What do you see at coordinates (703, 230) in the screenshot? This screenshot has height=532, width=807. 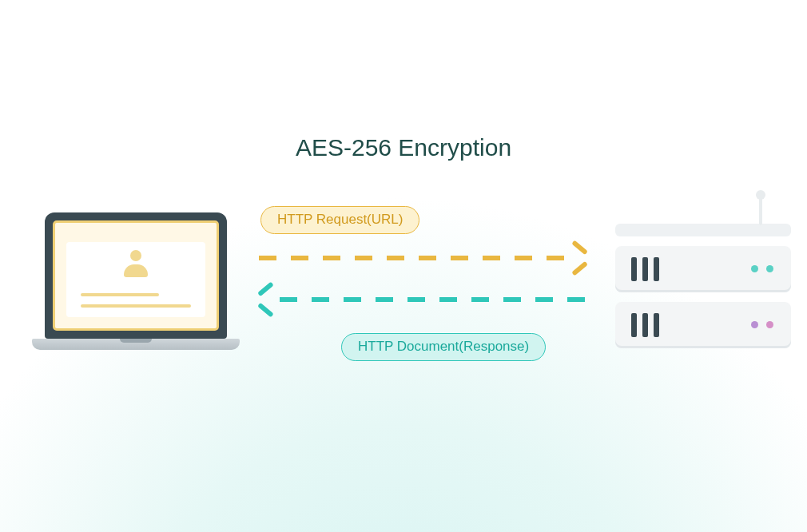 I see `router-icon` at bounding box center [703, 230].